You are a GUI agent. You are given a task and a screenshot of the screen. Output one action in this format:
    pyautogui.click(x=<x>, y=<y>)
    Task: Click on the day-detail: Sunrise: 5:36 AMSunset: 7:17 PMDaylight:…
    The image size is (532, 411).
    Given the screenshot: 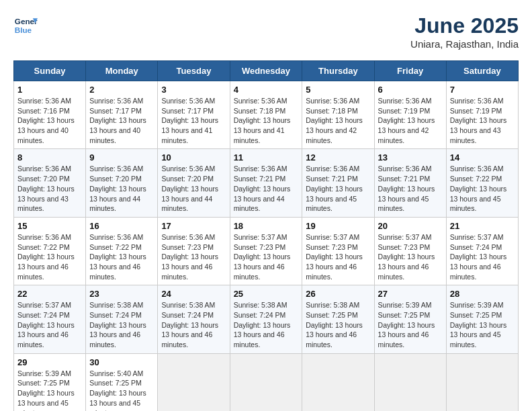 What is the action you would take?
    pyautogui.click(x=122, y=121)
    